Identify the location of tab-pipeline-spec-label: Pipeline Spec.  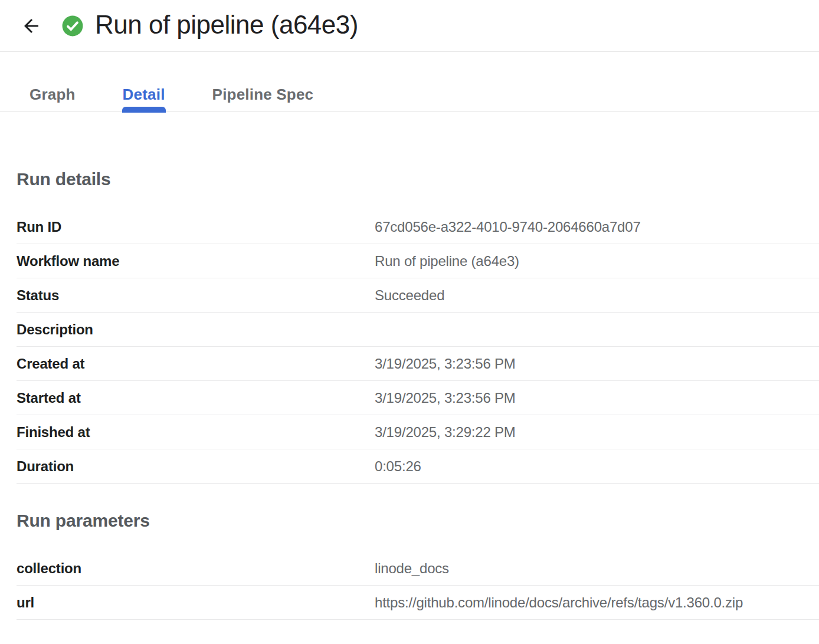
(263, 94).